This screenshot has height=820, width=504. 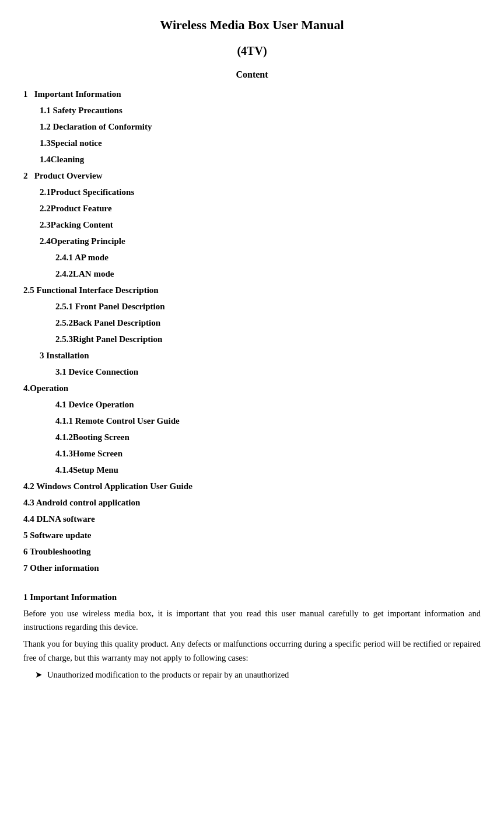 What do you see at coordinates (260, 355) in the screenshot?
I see `toc-item: 3 Installation` at bounding box center [260, 355].